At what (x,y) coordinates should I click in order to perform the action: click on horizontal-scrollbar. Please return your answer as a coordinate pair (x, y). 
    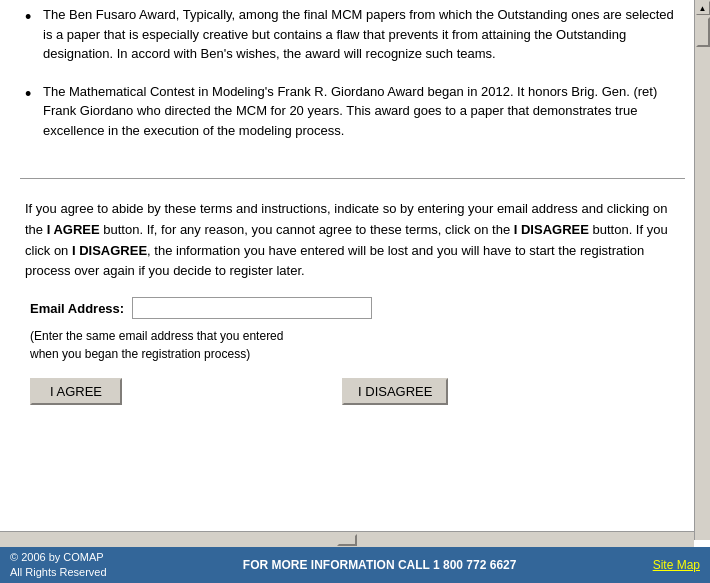
    Looking at the image, I should click on (347, 539).